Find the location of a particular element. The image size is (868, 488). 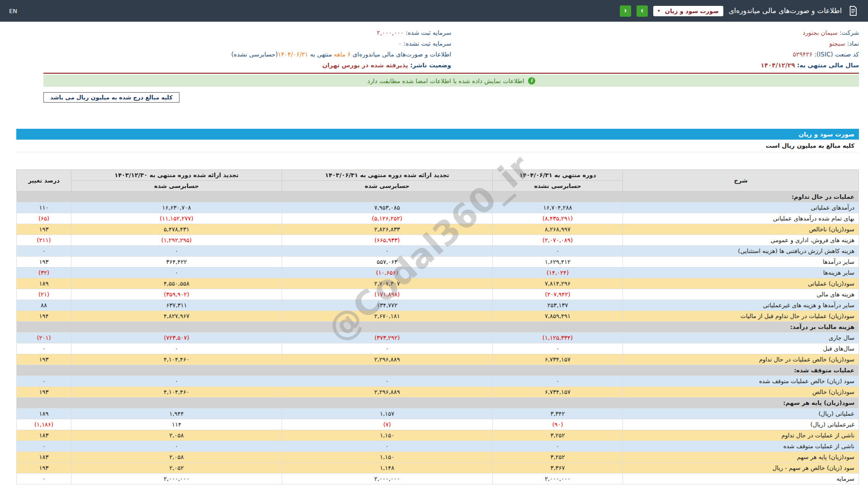

signature-match-text: اطلاعات نمایش داده شده با اطلاعات امضا ش… is located at coordinates (446, 81).